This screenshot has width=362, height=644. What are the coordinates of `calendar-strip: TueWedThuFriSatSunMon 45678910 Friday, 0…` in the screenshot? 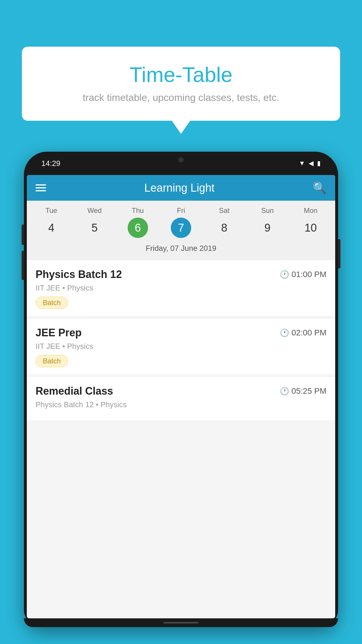 It's located at (181, 230).